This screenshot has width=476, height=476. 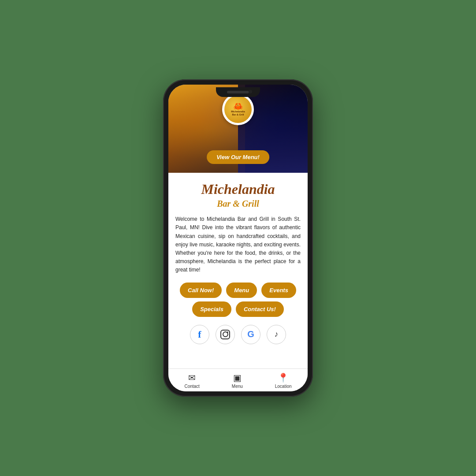 What do you see at coordinates (192, 378) in the screenshot?
I see `contact-nav-icon: ✉` at bounding box center [192, 378].